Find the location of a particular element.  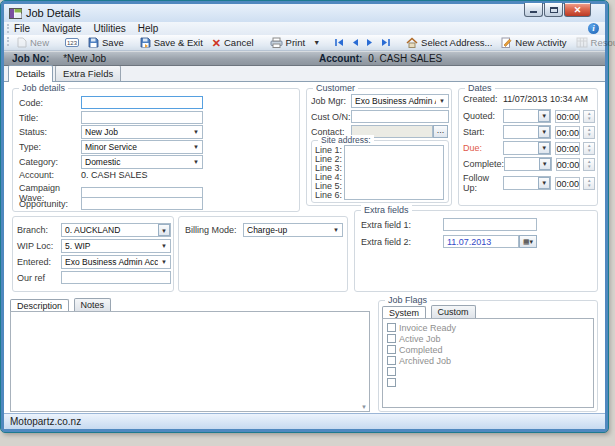

first-record-button is located at coordinates (339, 42).